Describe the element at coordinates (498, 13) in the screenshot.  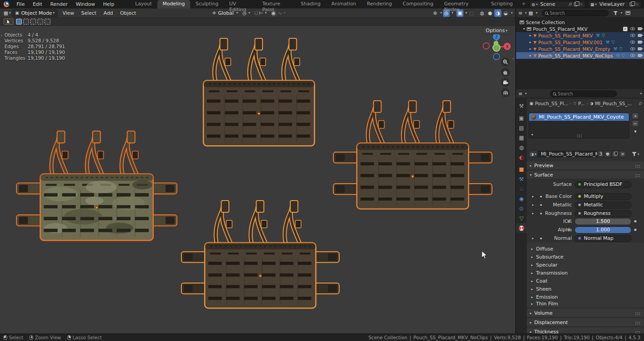
I see `shading-material-preview-icon: ◑` at that location.